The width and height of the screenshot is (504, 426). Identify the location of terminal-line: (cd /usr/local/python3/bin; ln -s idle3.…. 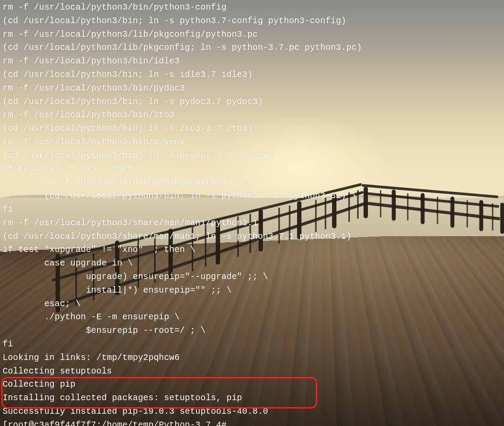
(252, 75).